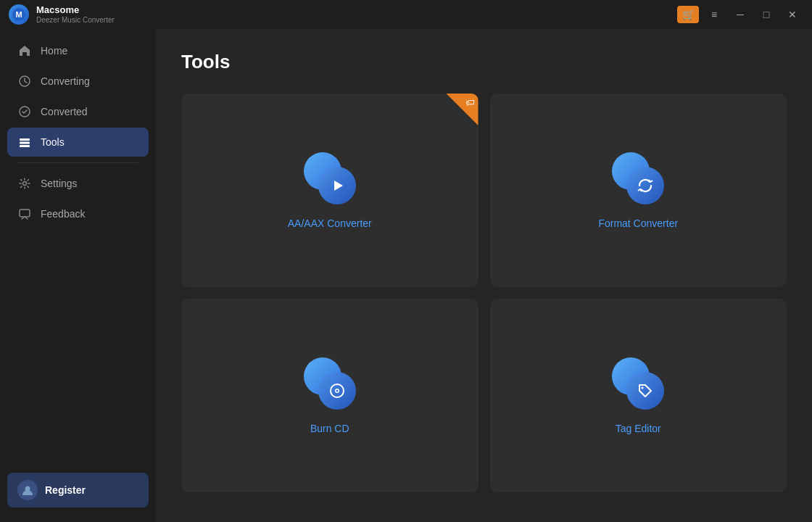  Describe the element at coordinates (638, 428) in the screenshot. I see `tag-editor-label: Tag Editor` at that location.